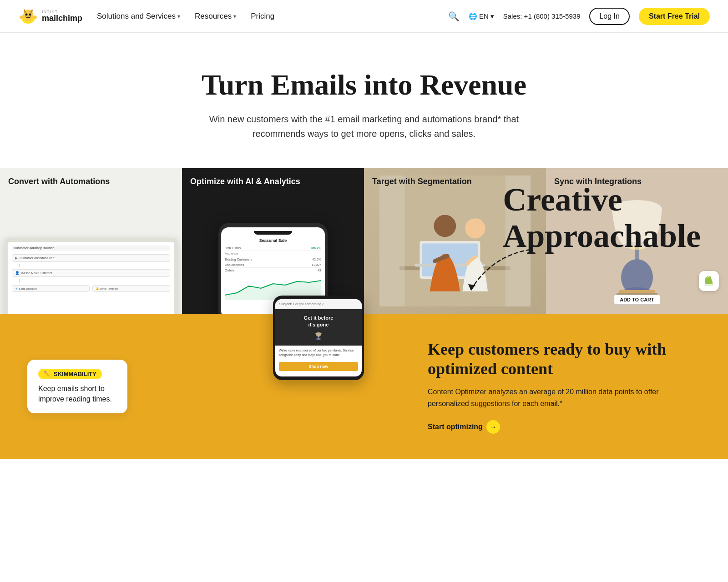  Describe the element at coordinates (147, 16) in the screenshot. I see `nav-left: INTUIT mailchimp Solutions and Services …` at that location.